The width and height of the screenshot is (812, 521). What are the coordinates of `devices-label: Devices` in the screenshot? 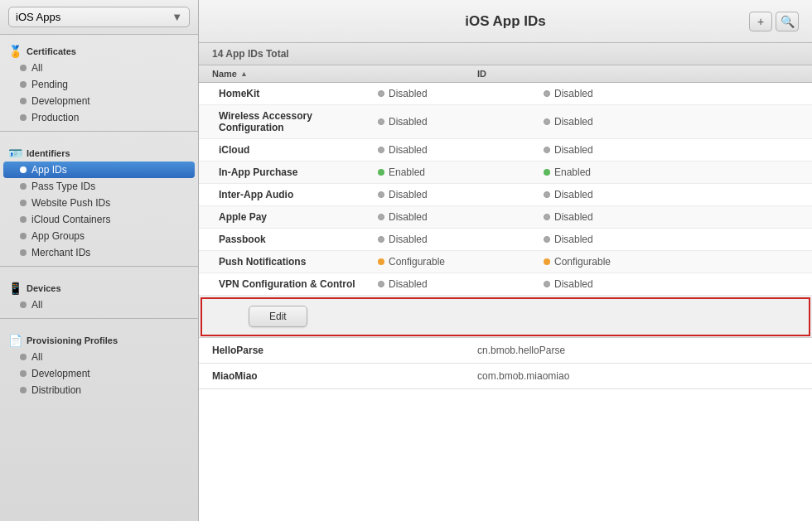 It's located at (44, 288).